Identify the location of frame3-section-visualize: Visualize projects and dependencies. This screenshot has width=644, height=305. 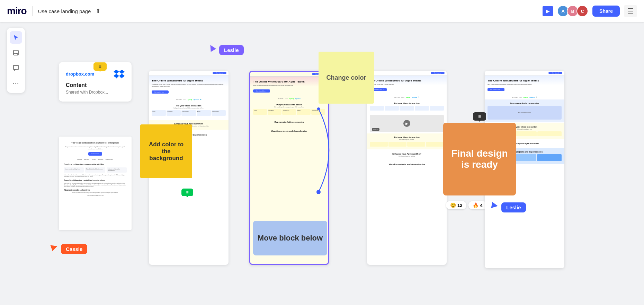
(407, 164).